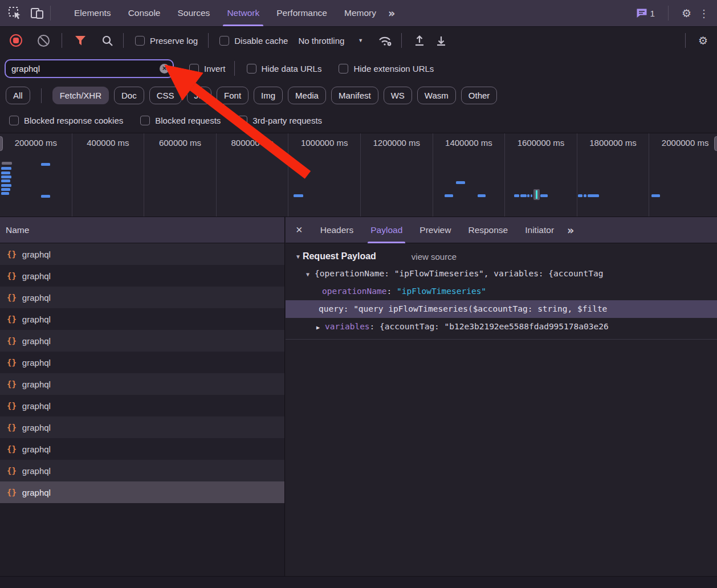 This screenshot has height=588, width=717. Describe the element at coordinates (243, 13) in the screenshot. I see `tab-network: Network` at that location.